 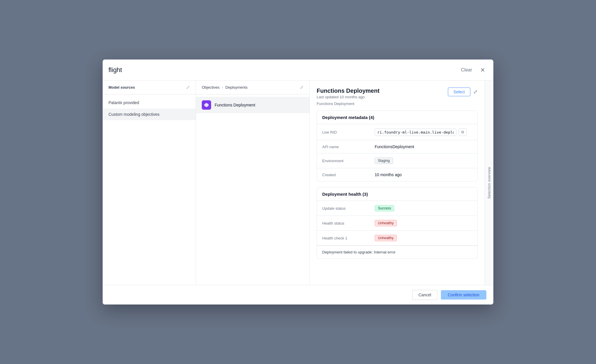 What do you see at coordinates (394, 147) in the screenshot?
I see `metadata-value-api: FunctionsDeployment` at bounding box center [394, 147].